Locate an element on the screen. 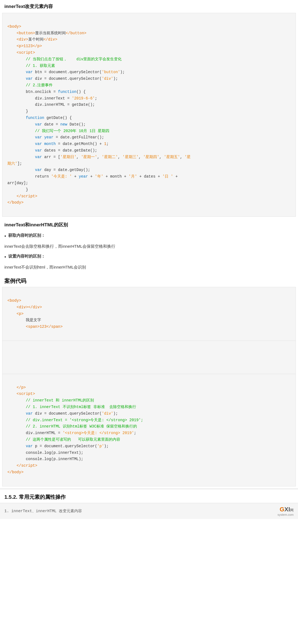 This screenshot has width=298, height=644. code-line-btn: var btn = document.querySelector('button… is located at coordinates (66, 72).